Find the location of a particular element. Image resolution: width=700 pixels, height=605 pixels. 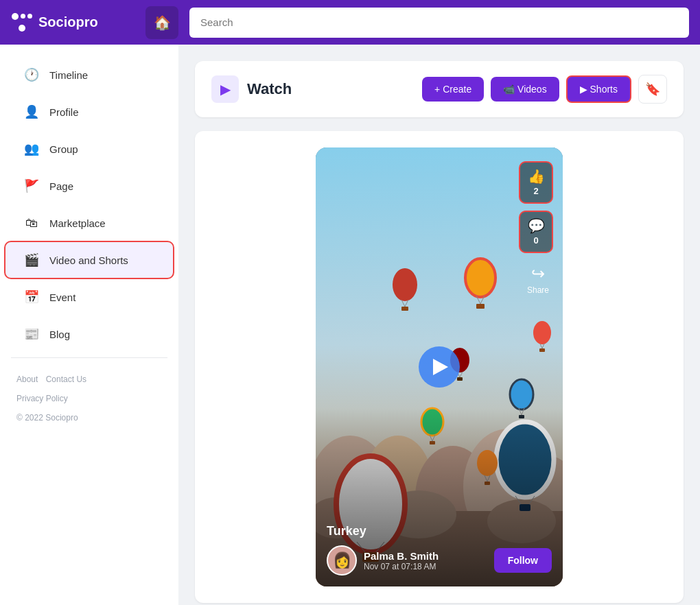

share-icon: ↪ is located at coordinates (538, 274).